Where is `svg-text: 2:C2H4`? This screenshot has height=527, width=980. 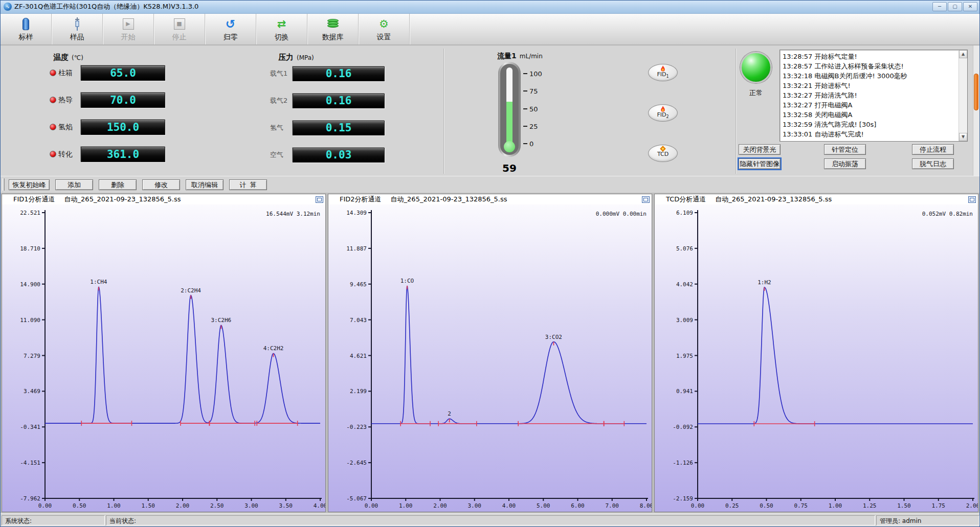 svg-text: 2:C2H4 is located at coordinates (191, 290).